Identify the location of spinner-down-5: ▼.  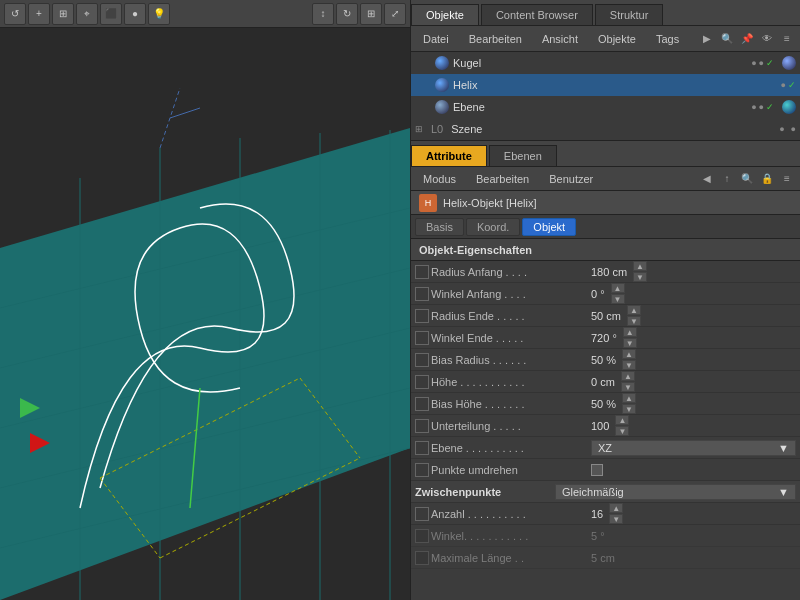
(629, 365).